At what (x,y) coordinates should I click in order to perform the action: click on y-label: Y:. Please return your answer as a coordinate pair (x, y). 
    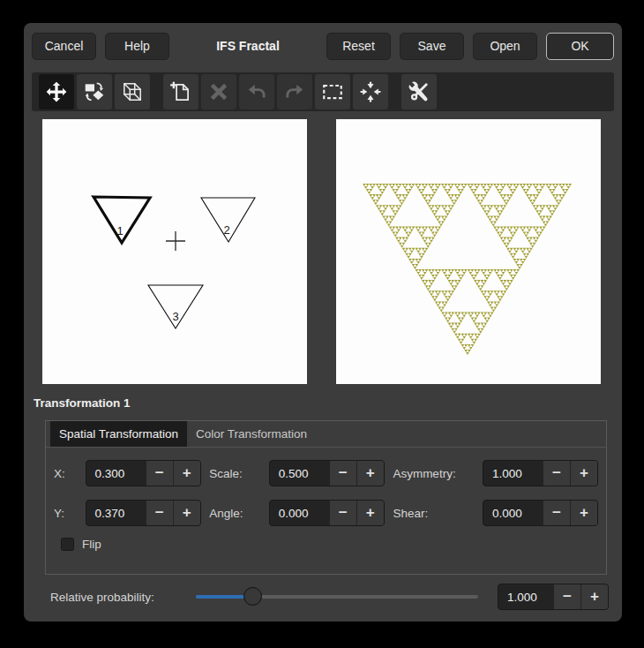
    Looking at the image, I should click on (65, 514).